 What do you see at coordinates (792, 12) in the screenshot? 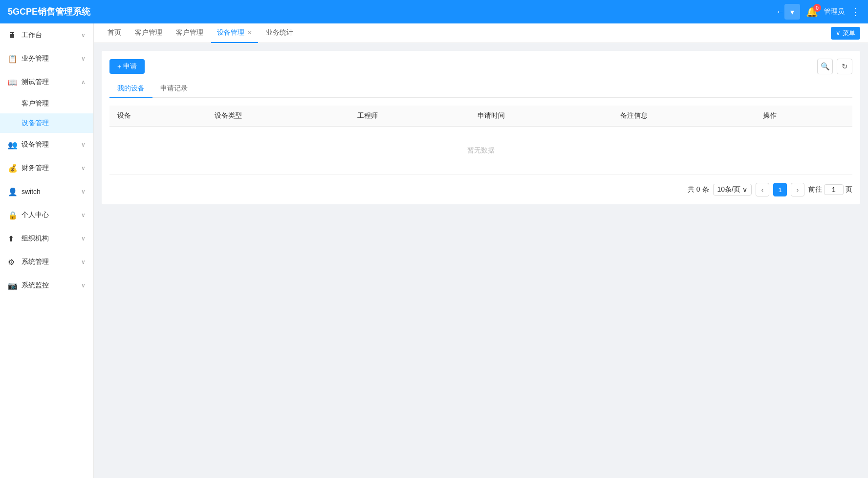
I see `dropdown-btn: ▾` at bounding box center [792, 12].